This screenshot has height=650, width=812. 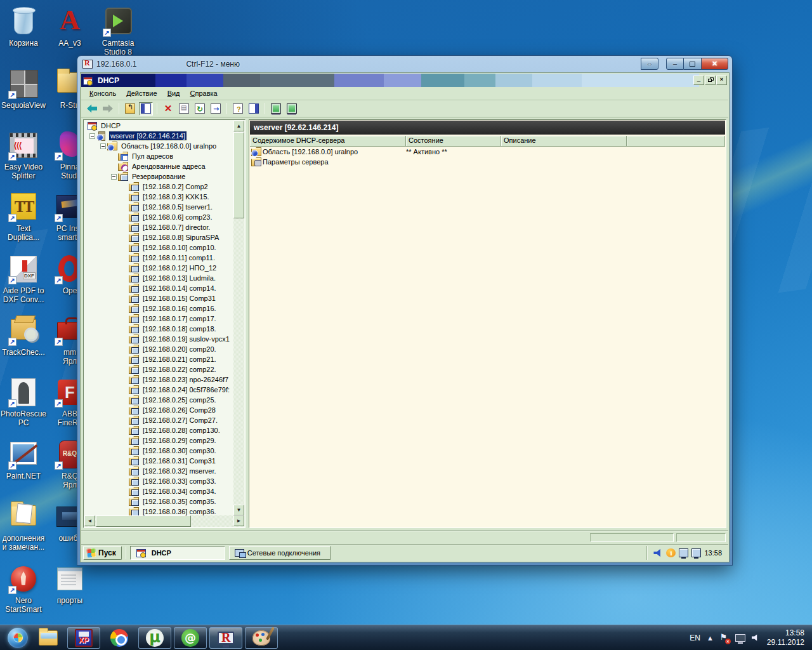 What do you see at coordinates (328, 141) in the screenshot?
I see `column-header-1: Содержимое DHCP-сервера` at bounding box center [328, 141].